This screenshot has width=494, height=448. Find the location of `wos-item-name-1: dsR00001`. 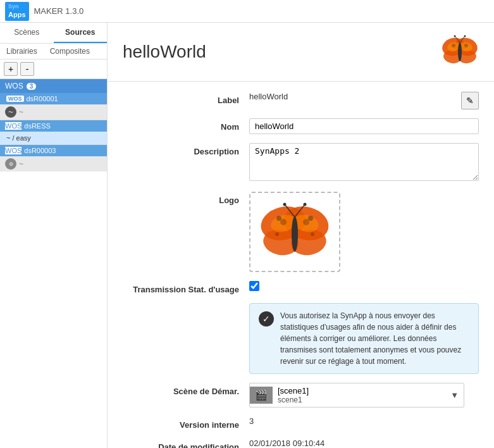

wos-item-name-1: dsR00001 is located at coordinates (42, 99).